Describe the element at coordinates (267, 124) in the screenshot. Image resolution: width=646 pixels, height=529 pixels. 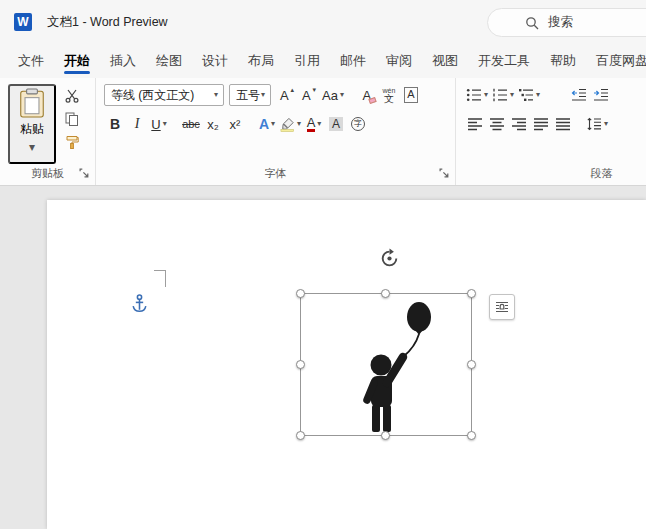
I see `text-effects-button: A▾` at that location.